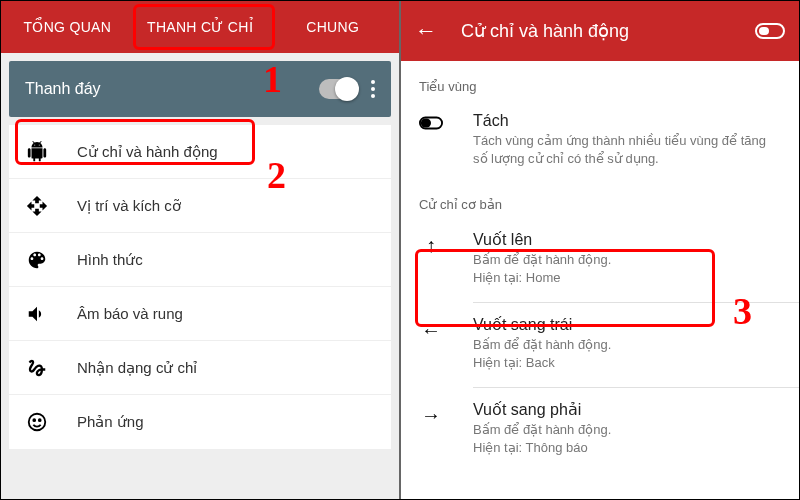  Describe the element at coordinates (200, 314) in the screenshot. I see `row-sound-vibrate: Âm báo và rung` at that location.